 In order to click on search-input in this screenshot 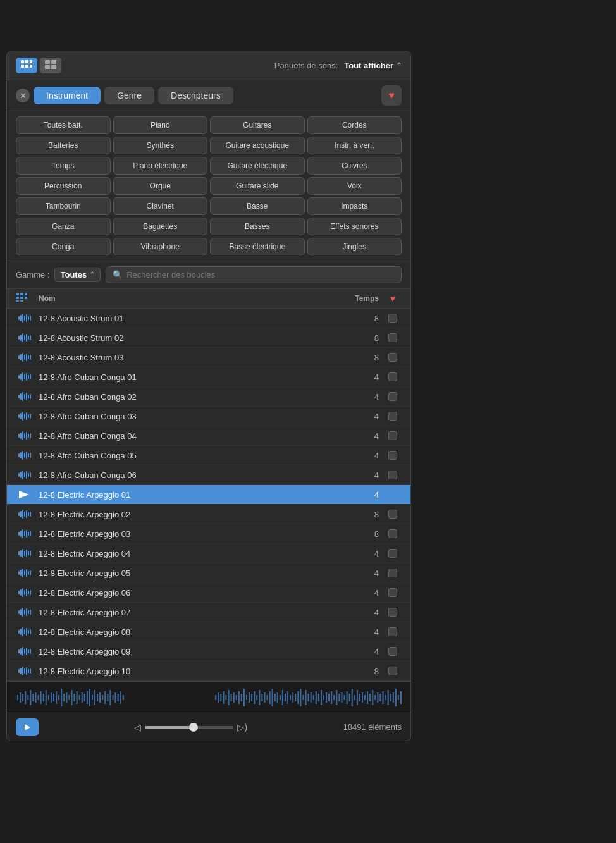, I will do `click(261, 274)`.